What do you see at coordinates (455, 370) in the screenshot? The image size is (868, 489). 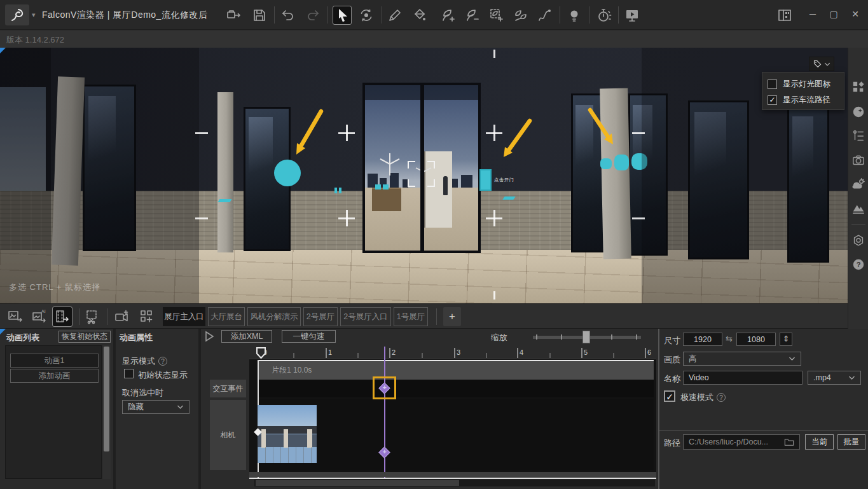 I see `timeline-clip: 片段1 10.0s` at bounding box center [455, 370].